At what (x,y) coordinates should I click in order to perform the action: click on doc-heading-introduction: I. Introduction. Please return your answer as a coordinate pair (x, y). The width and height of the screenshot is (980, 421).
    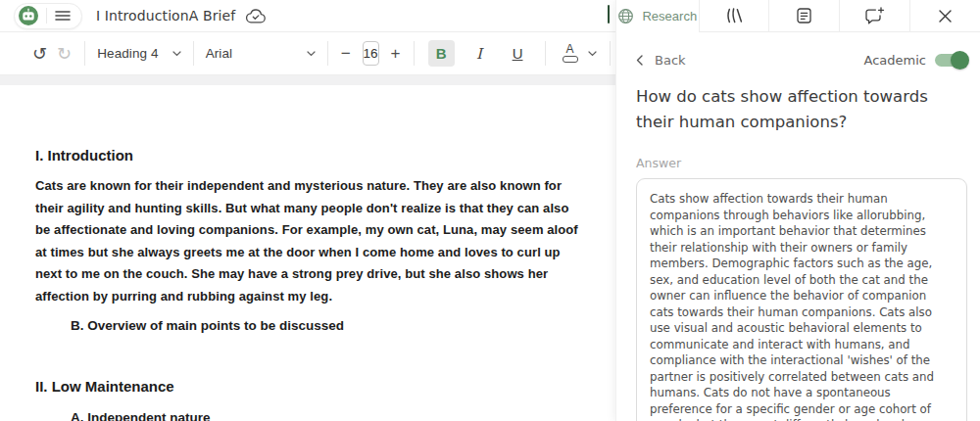
    Looking at the image, I should click on (325, 155).